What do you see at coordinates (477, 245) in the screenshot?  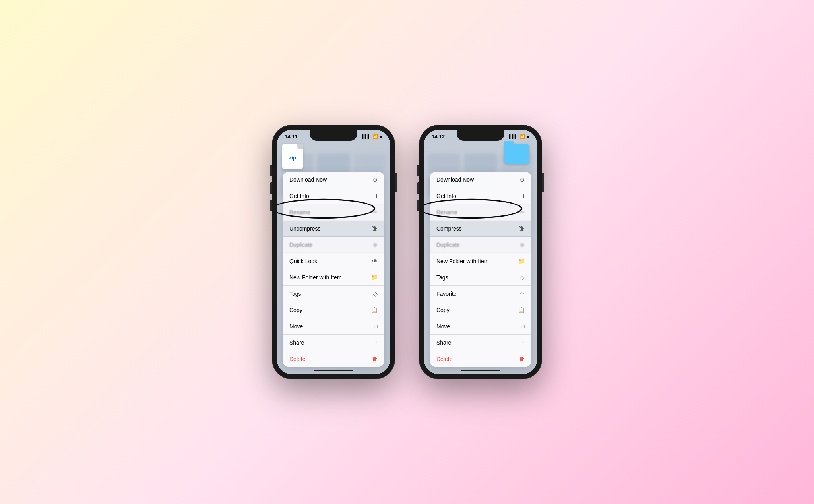 I see `menu-duplicate-right-label: Duplicate` at bounding box center [477, 245].